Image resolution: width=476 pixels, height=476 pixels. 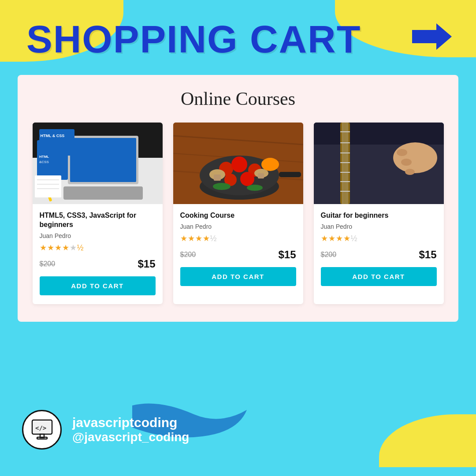 What do you see at coordinates (48, 264) in the screenshot?
I see `price-original-1: $200` at bounding box center [48, 264].